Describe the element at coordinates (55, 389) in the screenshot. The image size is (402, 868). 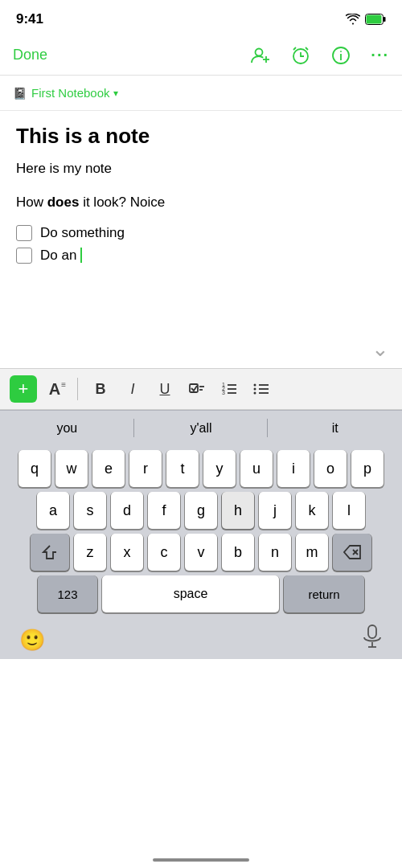
I see `text-style-label: A` at that location.